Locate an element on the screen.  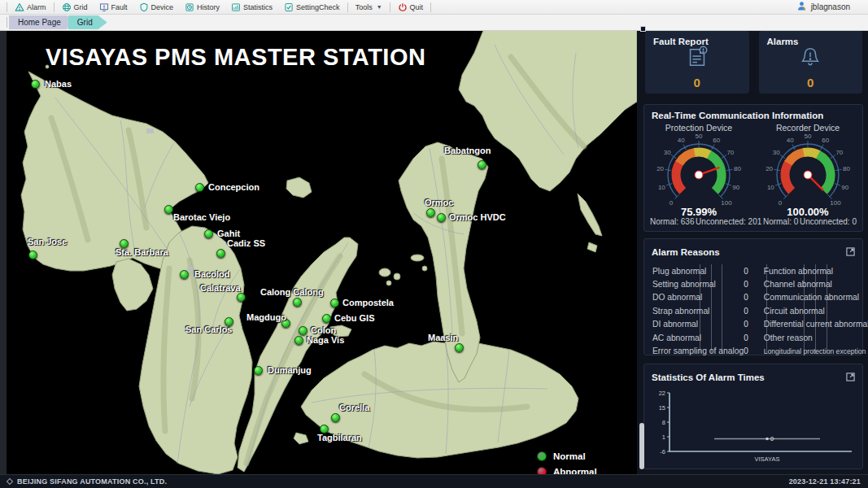
station-marker-ormoc is located at coordinates (431, 213).